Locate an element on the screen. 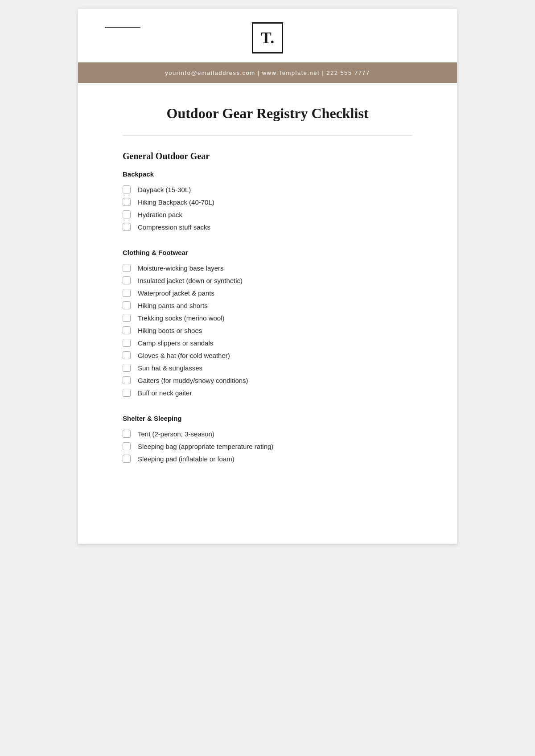 Image resolution: width=535 pixels, height=756 pixels. list-item: Hydration pack is located at coordinates (268, 214).